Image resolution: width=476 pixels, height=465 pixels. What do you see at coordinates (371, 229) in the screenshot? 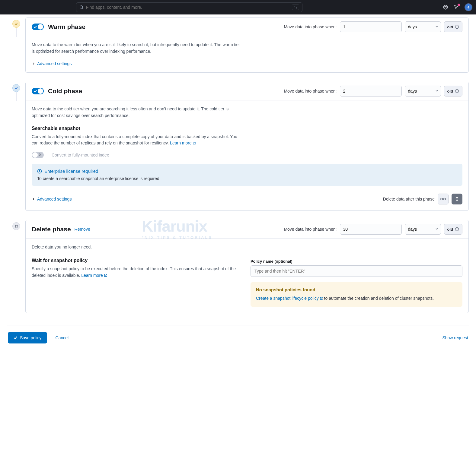
I see `delete-age-input` at bounding box center [371, 229].